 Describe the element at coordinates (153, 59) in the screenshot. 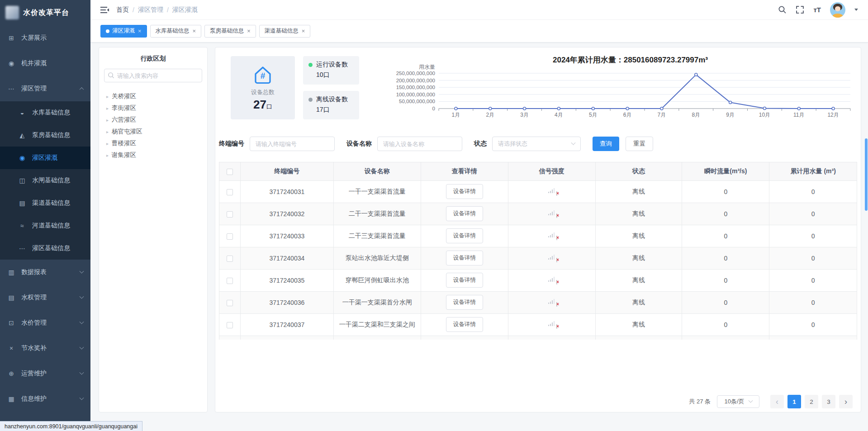

I see `region-tree-title: 行政区划` at that location.